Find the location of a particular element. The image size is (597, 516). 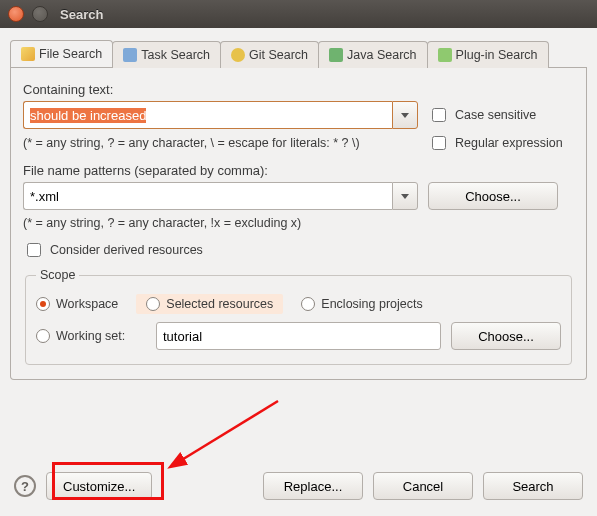

task-search-icon is located at coordinates (130, 55).